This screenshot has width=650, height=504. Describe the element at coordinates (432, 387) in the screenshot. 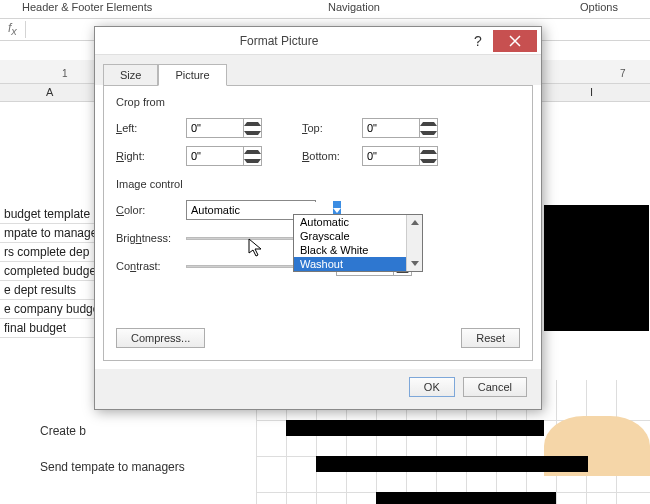

I see `ok-button: OK` at that location.